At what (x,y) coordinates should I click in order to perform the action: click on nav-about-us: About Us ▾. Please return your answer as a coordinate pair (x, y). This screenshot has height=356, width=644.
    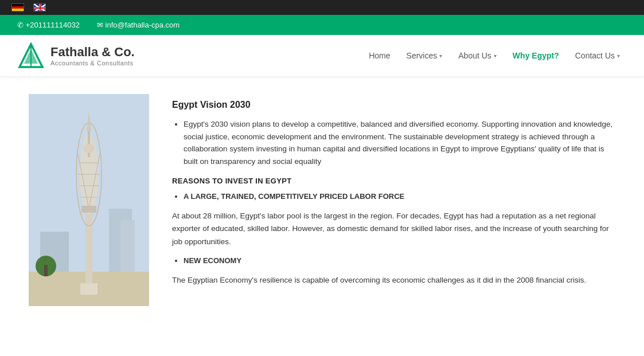
    Looking at the image, I should click on (477, 56).